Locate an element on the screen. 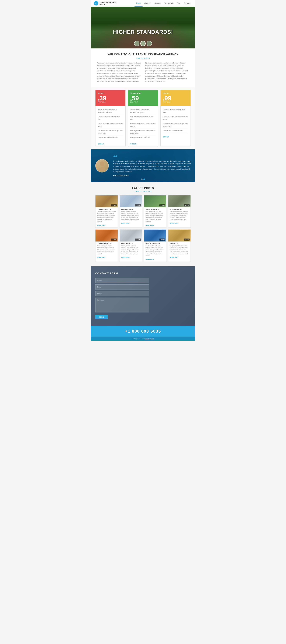  post-2-date: 11 APR is located at coordinates (138, 206).